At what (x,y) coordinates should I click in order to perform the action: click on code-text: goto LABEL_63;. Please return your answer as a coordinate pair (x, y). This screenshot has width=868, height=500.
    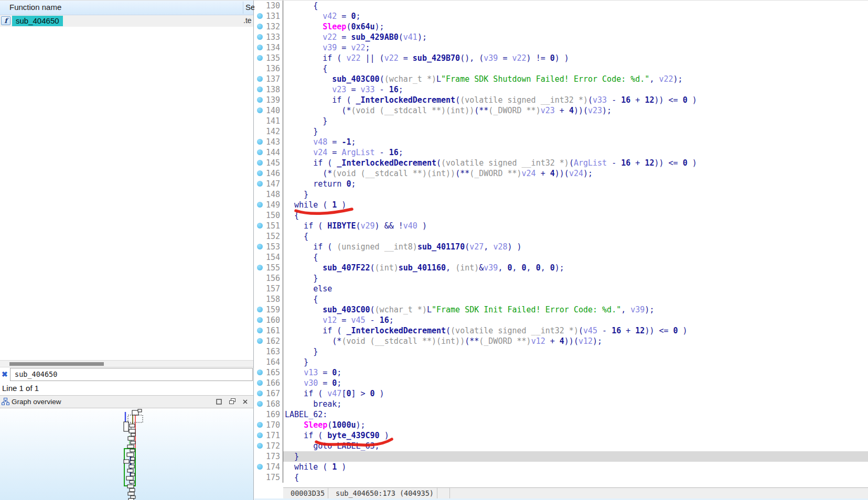
    Looking at the image, I should click on (576, 446).